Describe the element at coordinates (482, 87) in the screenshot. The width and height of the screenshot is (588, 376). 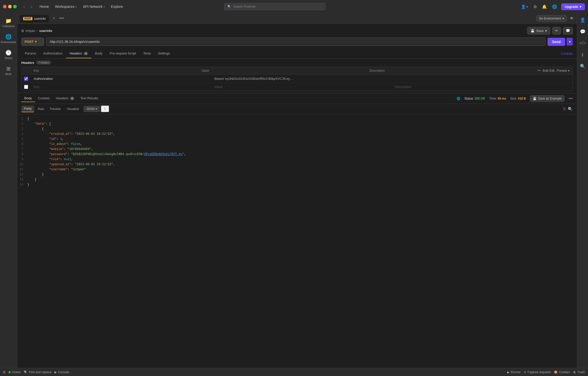
I see `desc-placeholder: Description` at that location.